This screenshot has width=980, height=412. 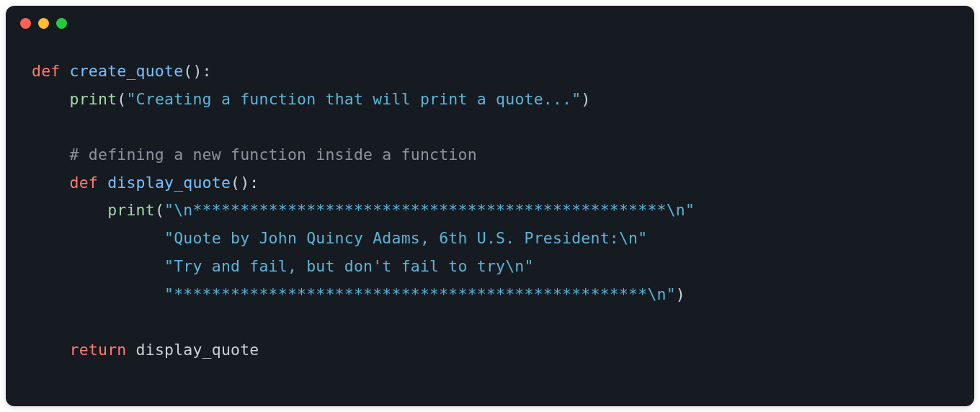 I want to click on code-token-string: "Creating a function that will print a q…, so click(x=353, y=99).